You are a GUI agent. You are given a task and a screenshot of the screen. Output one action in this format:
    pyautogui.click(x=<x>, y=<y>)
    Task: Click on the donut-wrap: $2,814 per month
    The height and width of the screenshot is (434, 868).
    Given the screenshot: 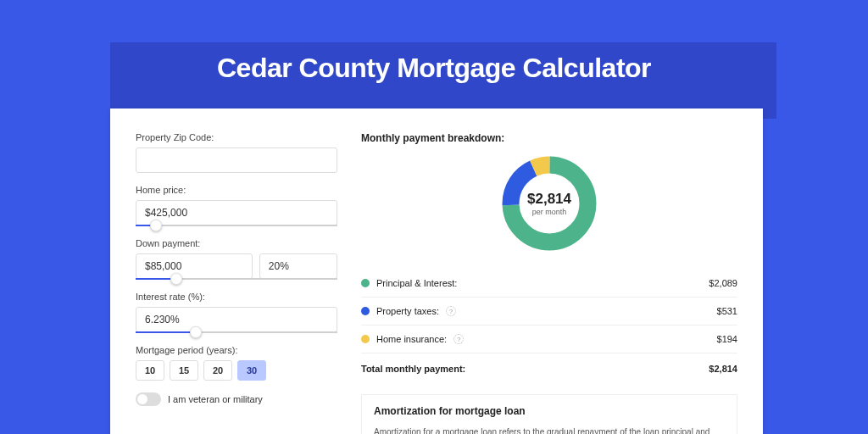 What is the action you would take?
    pyautogui.click(x=549, y=203)
    